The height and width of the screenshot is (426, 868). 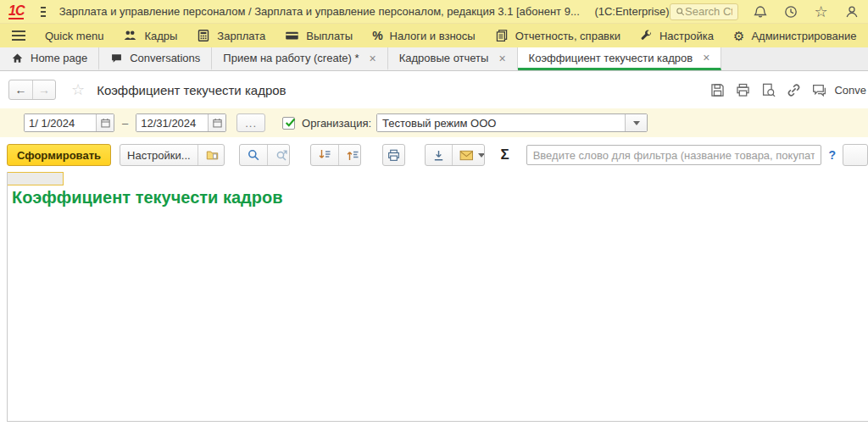 I want to click on tab-label: Conversations, so click(x=164, y=58).